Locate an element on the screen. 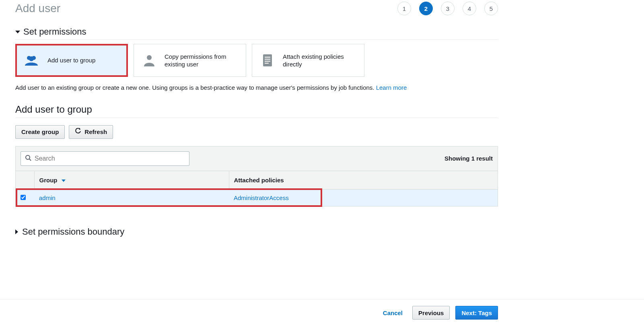 The width and height of the screenshot is (644, 326). column-policies: Attached policies is located at coordinates (363, 180).